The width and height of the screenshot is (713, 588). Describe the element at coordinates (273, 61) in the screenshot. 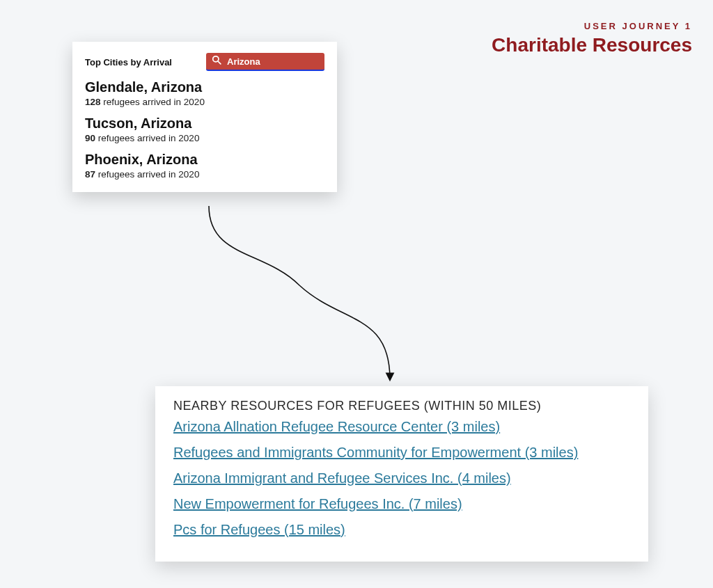

I see `search-input` at that location.